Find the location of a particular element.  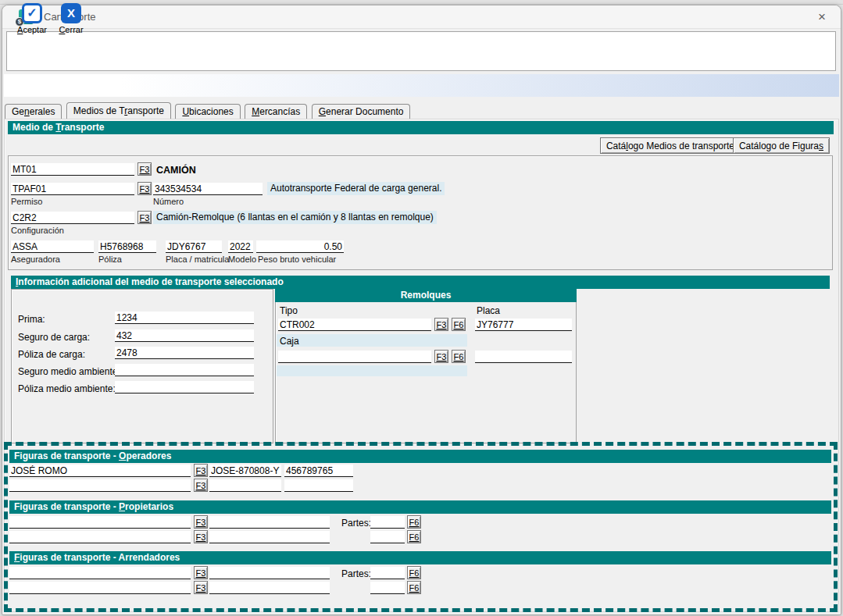

operadores-header: Figuras de transporte - Operadores is located at coordinates (420, 456).